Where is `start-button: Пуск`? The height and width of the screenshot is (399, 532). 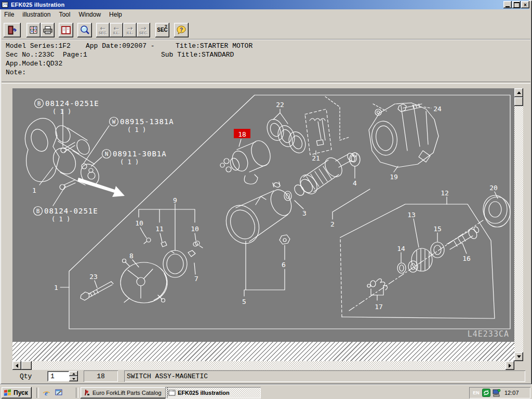
start-button: Пуск is located at coordinates (17, 393).